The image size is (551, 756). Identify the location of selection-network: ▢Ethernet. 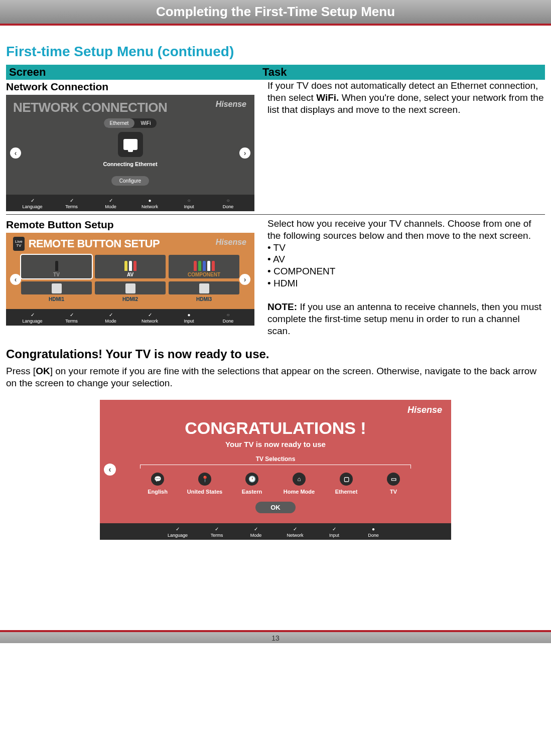
(346, 484).